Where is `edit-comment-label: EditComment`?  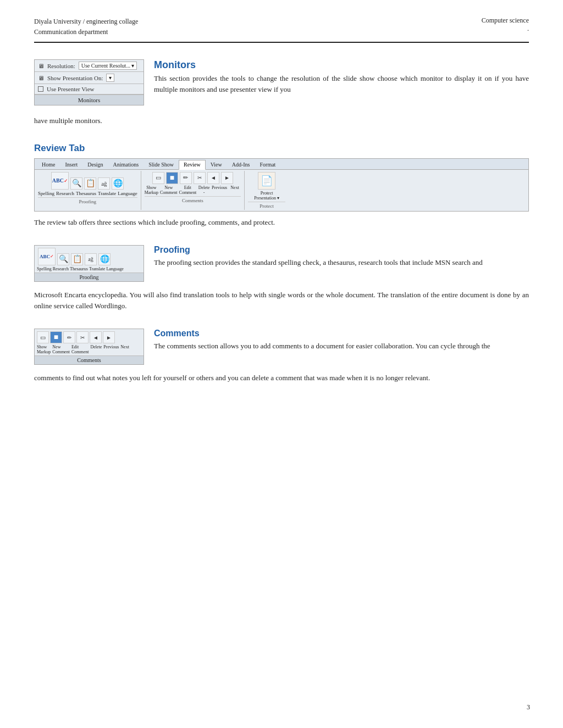
edit-comment-label: EditComment is located at coordinates (188, 190).